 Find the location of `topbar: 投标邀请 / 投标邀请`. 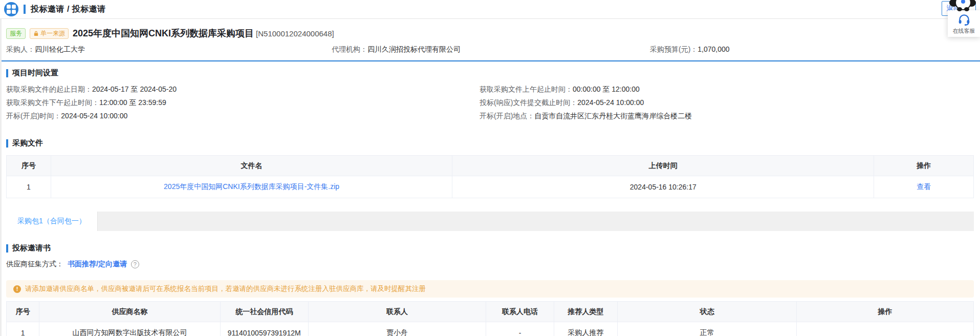

topbar: 投标邀请 / 投标邀请 is located at coordinates (490, 9).